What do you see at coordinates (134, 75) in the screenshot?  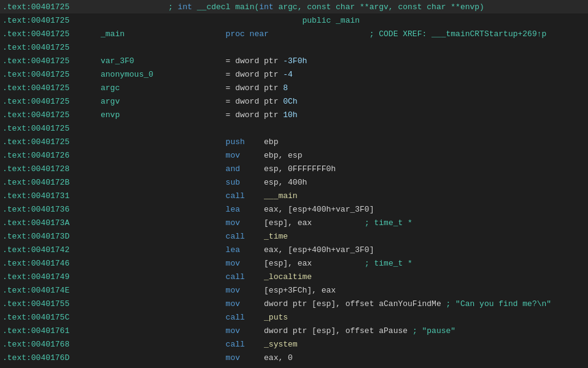 I see `label: anonymous_0` at bounding box center [134, 75].